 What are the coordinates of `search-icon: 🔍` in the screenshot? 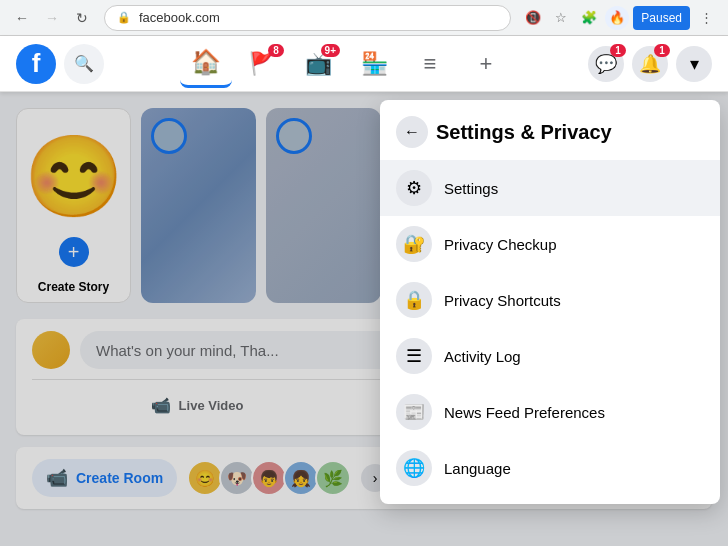 It's located at (84, 64).